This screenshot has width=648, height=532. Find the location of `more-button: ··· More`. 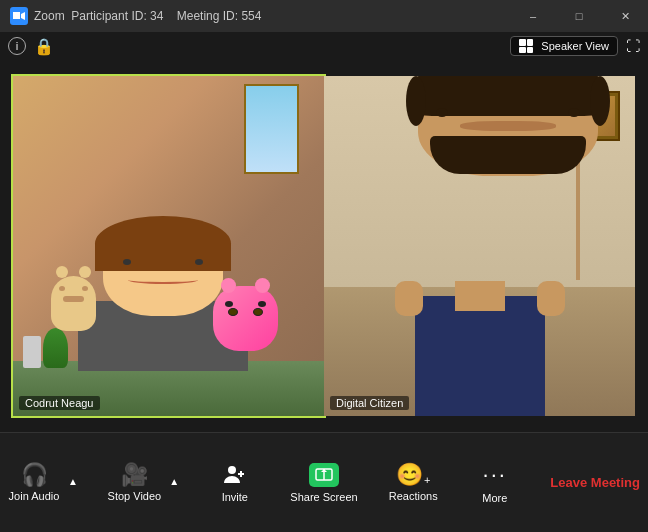

more-button: ··· More is located at coordinates (495, 483).